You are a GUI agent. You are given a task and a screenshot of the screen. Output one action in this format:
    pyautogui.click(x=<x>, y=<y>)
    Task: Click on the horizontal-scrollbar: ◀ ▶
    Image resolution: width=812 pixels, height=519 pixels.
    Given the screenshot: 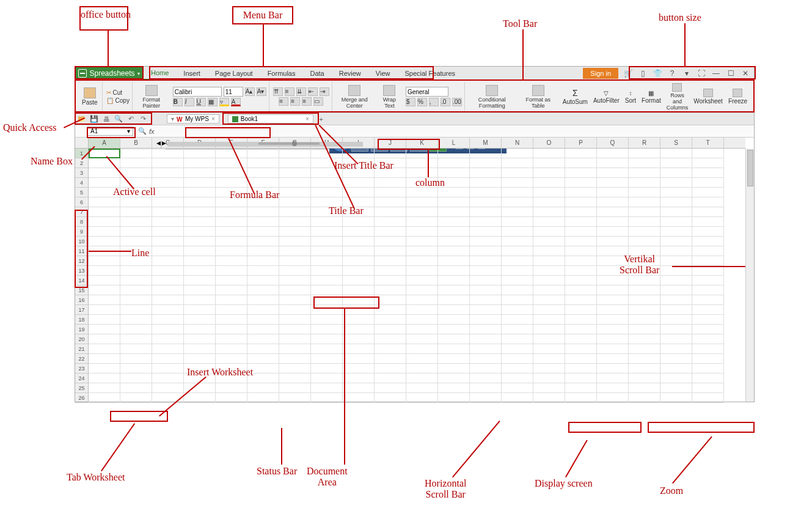 What is the action you would take?
    pyautogui.click(x=161, y=144)
    